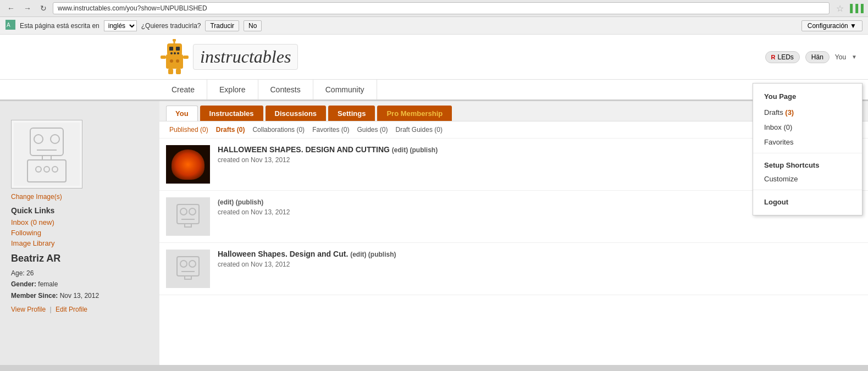  I want to click on tab-discussions: Discussions, so click(296, 113).